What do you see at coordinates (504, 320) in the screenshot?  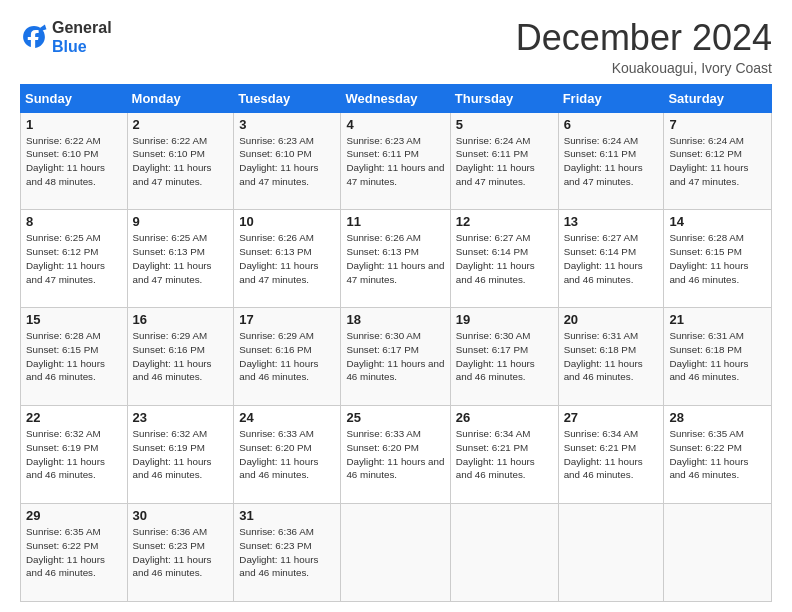 I see `day-number: 19` at bounding box center [504, 320].